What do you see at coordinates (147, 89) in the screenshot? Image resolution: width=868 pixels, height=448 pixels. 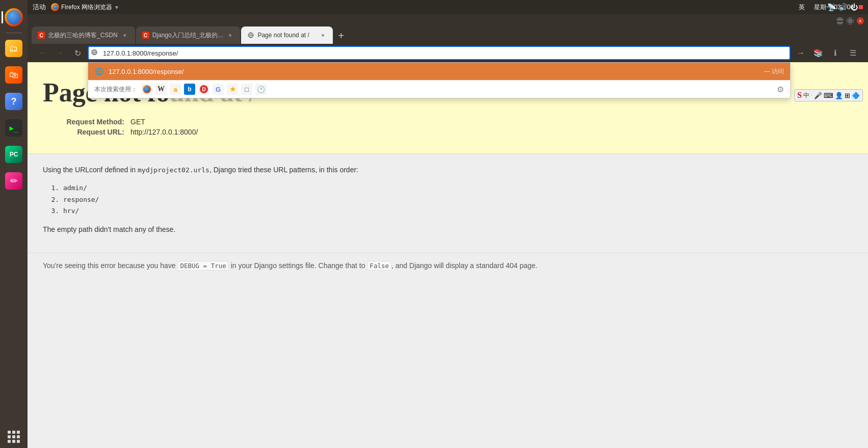 I see `search-engine-firefox` at bounding box center [147, 89].